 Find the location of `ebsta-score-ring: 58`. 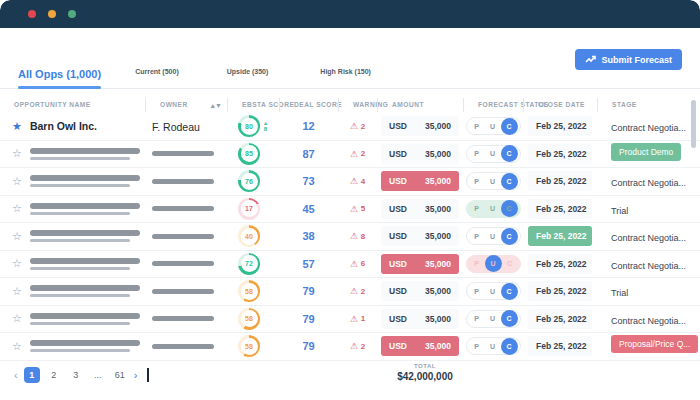

ebsta-score-ring: 58 is located at coordinates (249, 291).